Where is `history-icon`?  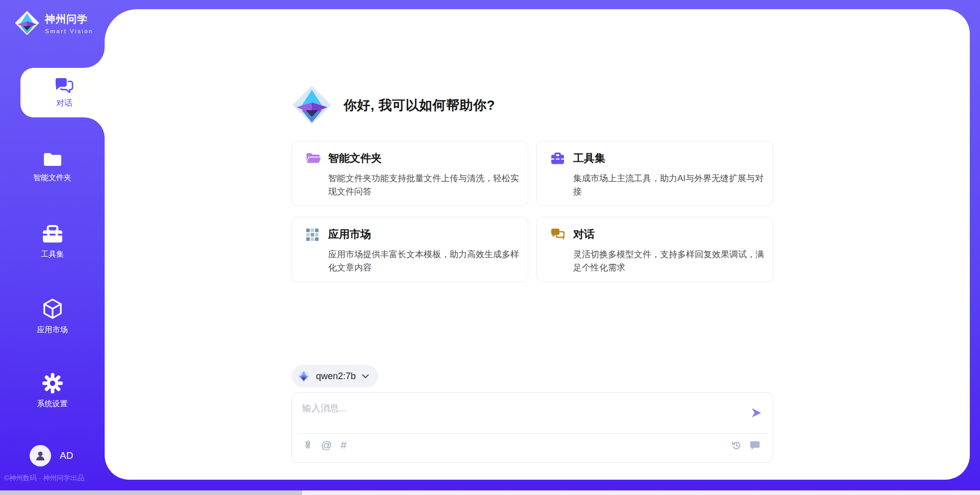
history-icon is located at coordinates (737, 445).